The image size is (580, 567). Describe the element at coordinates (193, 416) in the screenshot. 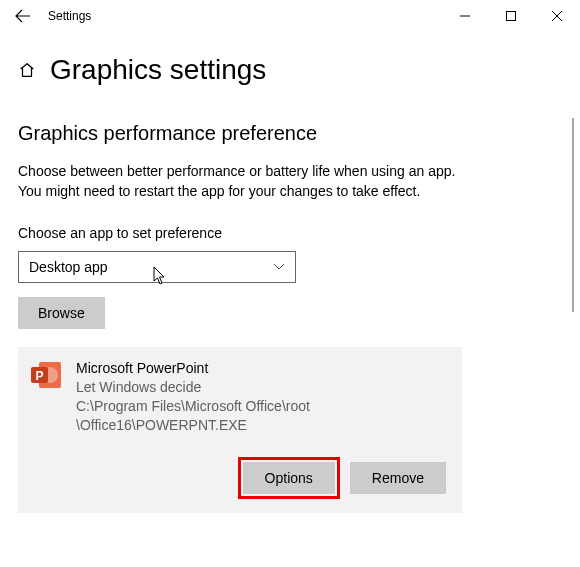

I see `app-path: C:\Program Files\Microsoft Office\root \…` at that location.